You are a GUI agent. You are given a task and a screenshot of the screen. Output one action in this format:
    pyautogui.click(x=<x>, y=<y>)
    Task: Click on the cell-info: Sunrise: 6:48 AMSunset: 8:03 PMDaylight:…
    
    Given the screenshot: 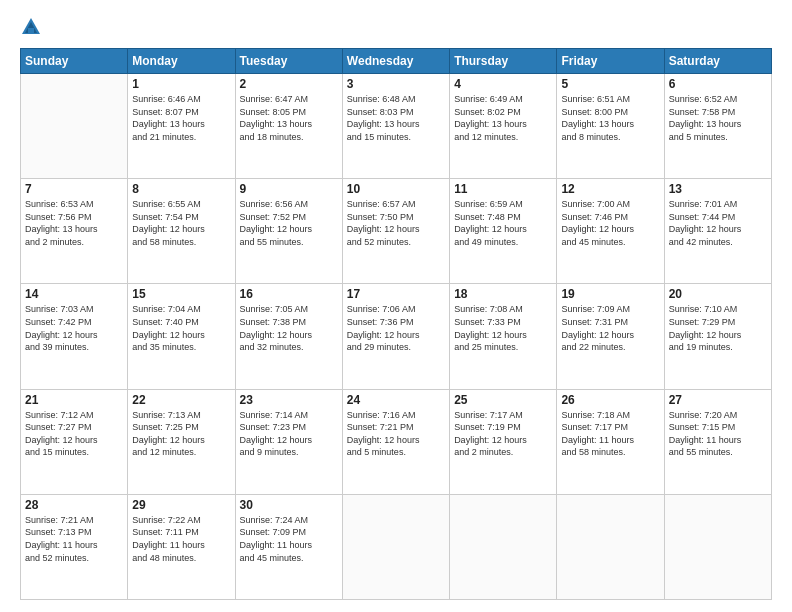 What is the action you would take?
    pyautogui.click(x=396, y=118)
    